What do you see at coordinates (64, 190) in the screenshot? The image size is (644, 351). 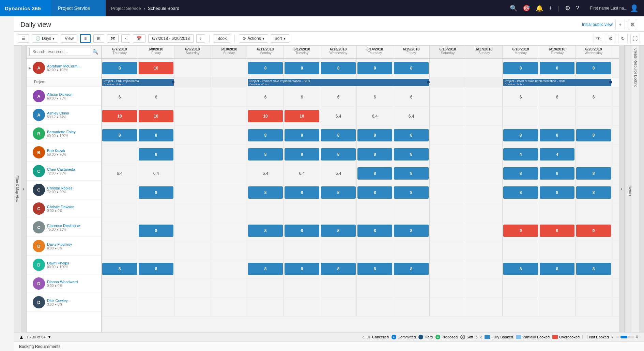 I see `resource-row: C Christal Robles 72:00 ● 90%` at bounding box center [64, 190].